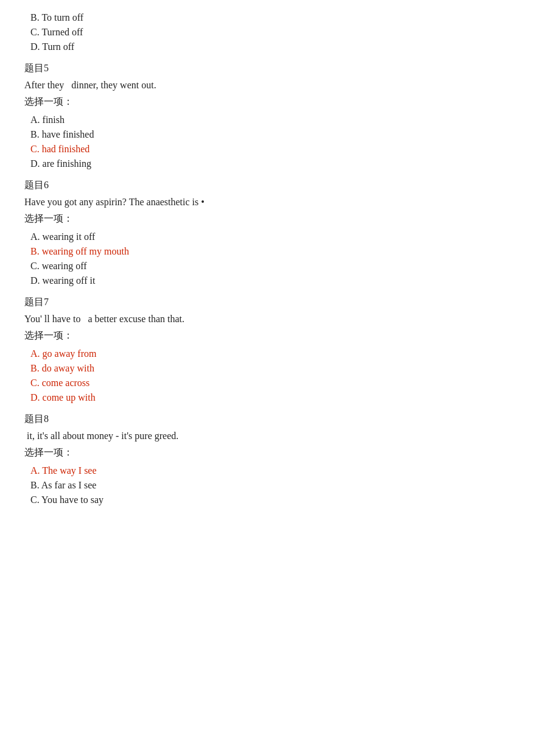 The height and width of the screenshot is (746, 560). What do you see at coordinates (280, 164) in the screenshot?
I see `q5-option-d: D. are finishing` at bounding box center [280, 164].